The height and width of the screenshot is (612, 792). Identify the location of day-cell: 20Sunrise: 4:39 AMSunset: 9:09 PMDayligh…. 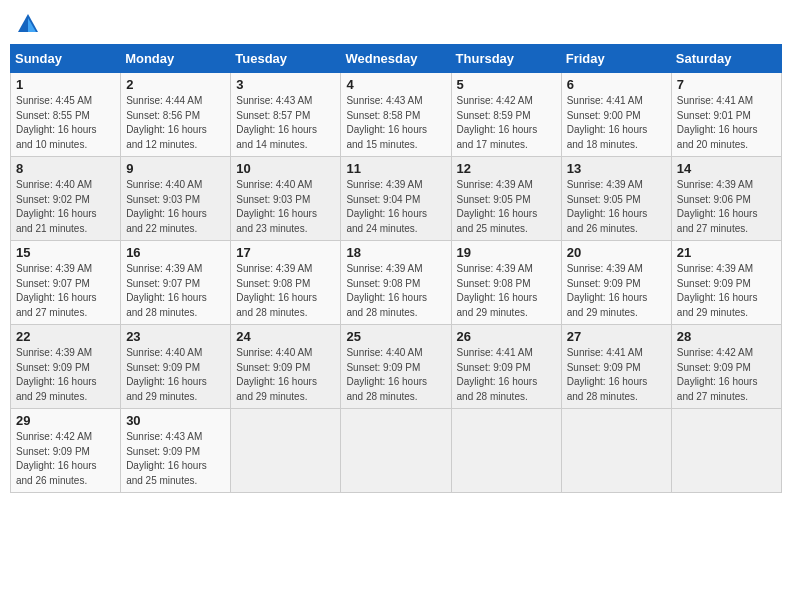
(616, 283).